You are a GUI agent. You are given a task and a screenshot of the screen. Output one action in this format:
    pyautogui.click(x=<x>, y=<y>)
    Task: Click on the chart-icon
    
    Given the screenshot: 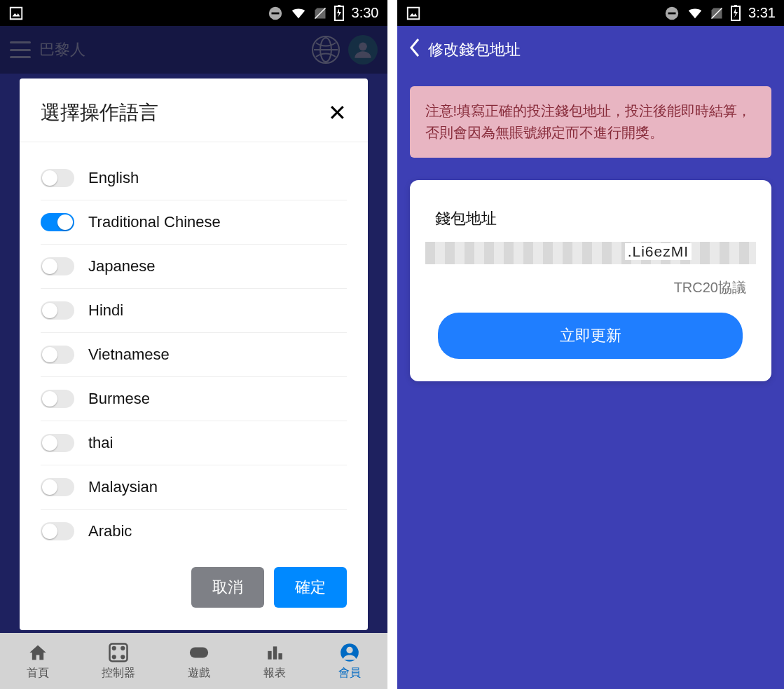 What is the action you would take?
    pyautogui.click(x=275, y=653)
    